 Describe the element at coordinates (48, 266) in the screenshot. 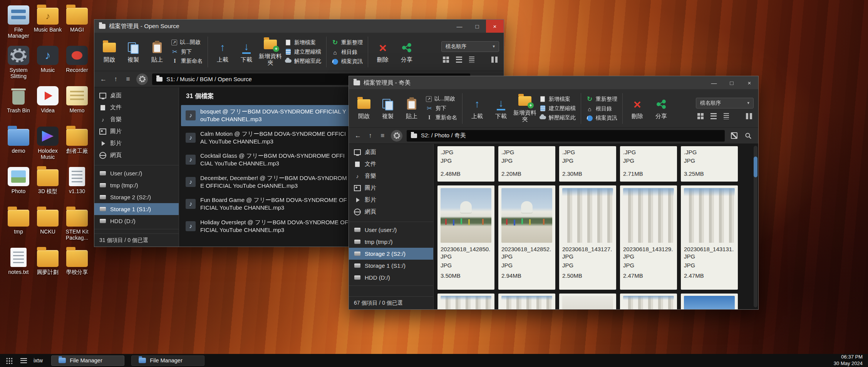

I see `desktop-icon: 圓夢計劃` at that location.